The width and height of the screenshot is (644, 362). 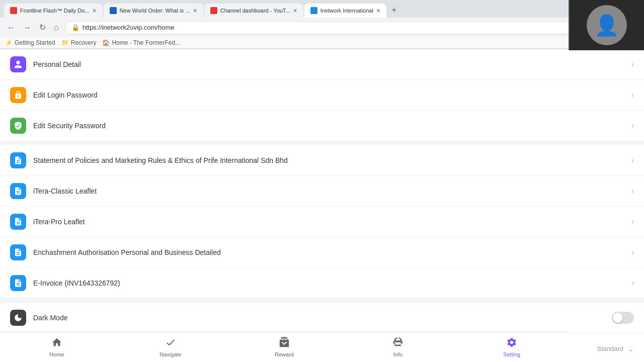 I want to click on home-button: ⌂, so click(x=56, y=28).